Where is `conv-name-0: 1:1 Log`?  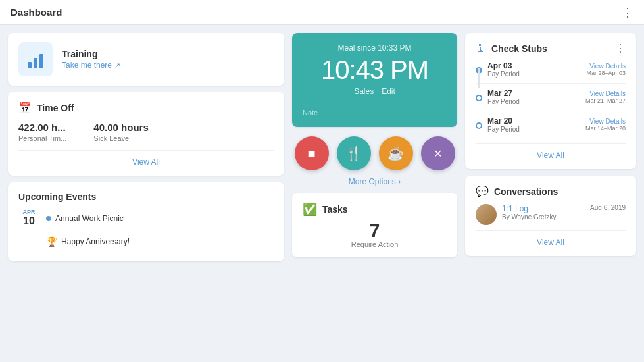
conv-name-0: 1:1 Log is located at coordinates (529, 209).